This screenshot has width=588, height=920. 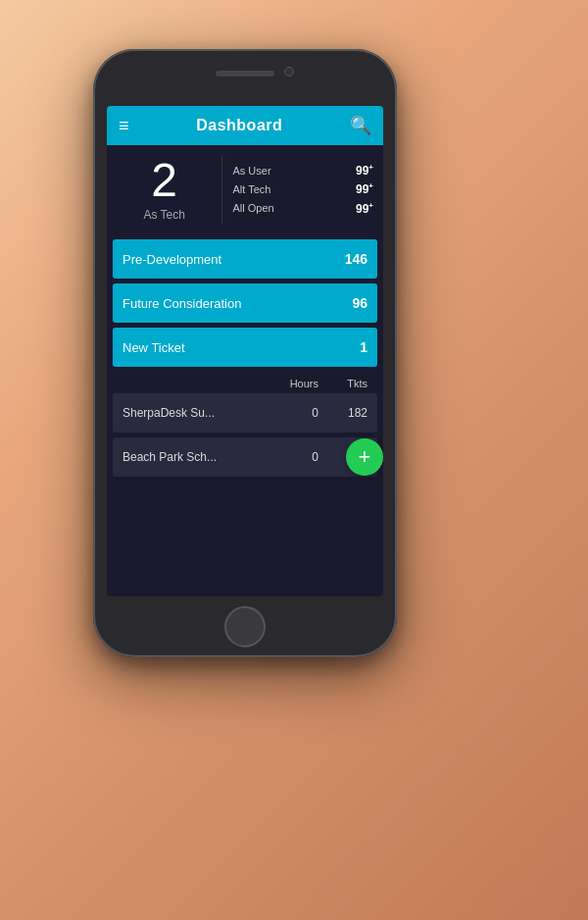 What do you see at coordinates (172, 259) in the screenshot?
I see `queue-label-pre-development: Pre-Development` at bounding box center [172, 259].